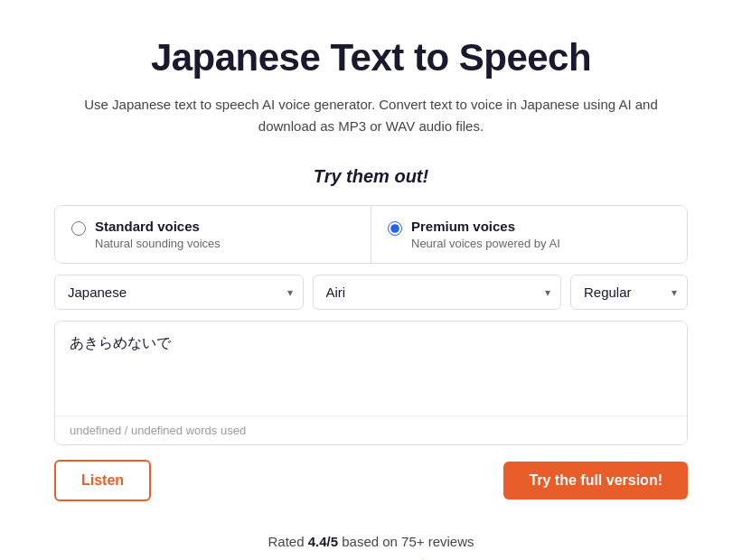  Describe the element at coordinates (287, 542) in the screenshot. I see `rating-label: Rated` at that location.